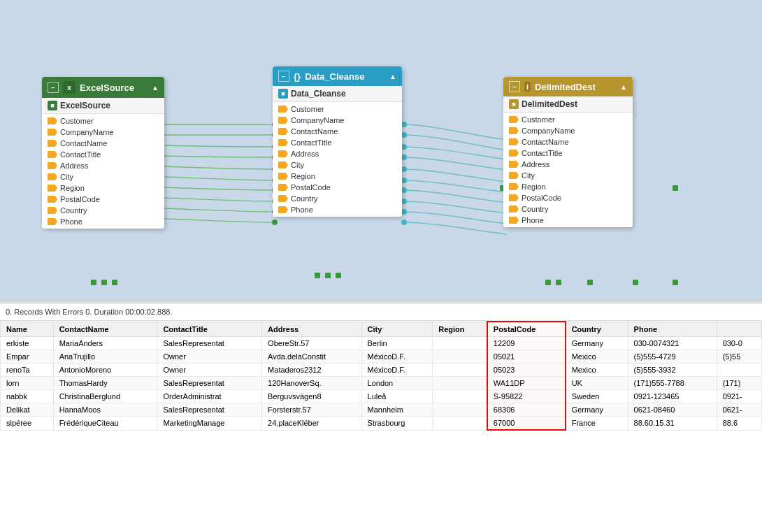 Image resolution: width=762 pixels, height=532 pixels. Describe the element at coordinates (337, 76) in the screenshot. I see `data-cleanse-header: − {} Data_Cleanse ▲` at that location.